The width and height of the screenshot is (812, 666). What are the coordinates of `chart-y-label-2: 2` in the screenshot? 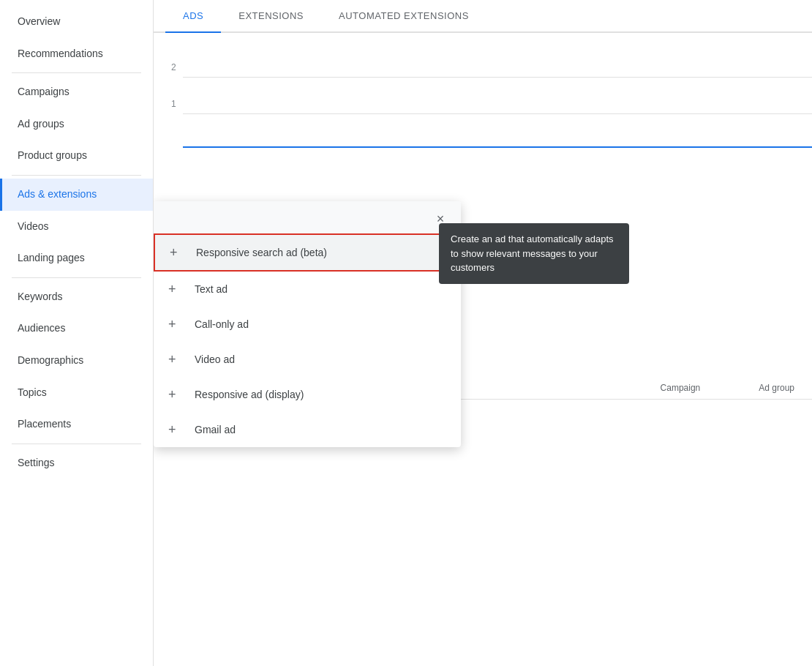 It's located at (174, 67).